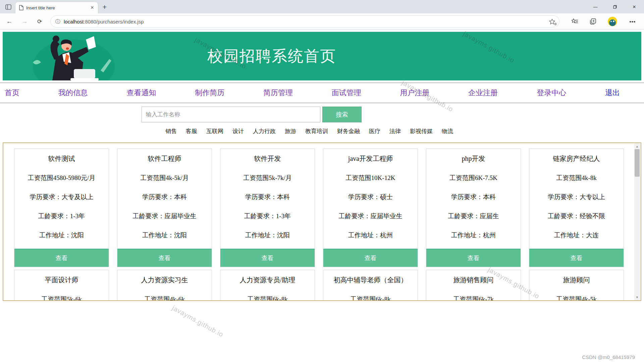  I want to click on category-travel: 旅游, so click(290, 131).